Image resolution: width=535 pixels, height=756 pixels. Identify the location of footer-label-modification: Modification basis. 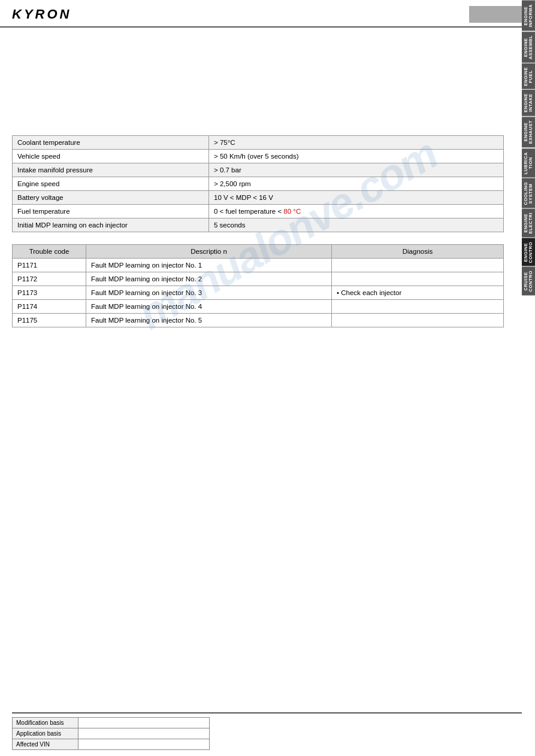
(46, 723).